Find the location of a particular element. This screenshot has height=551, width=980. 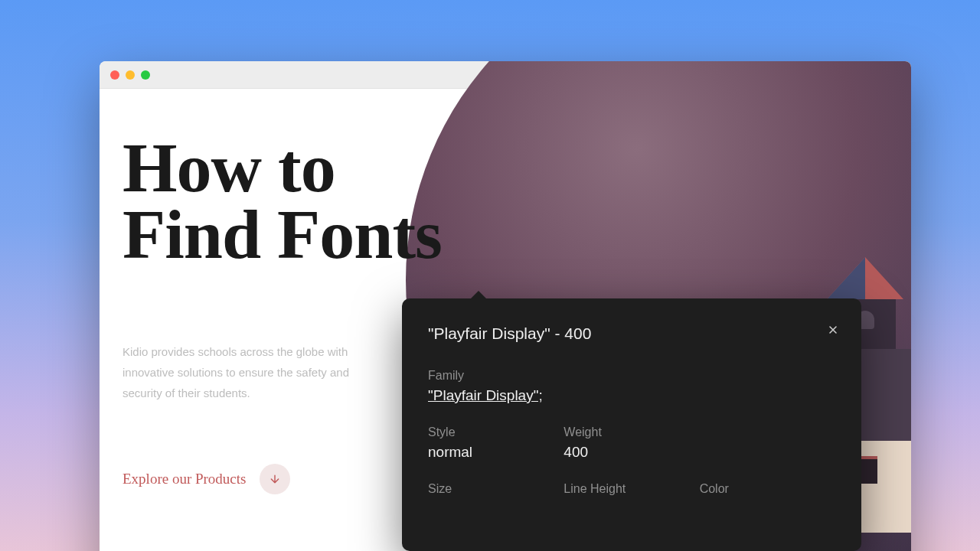

family-field: Family "Playfair Display"; is located at coordinates (632, 386).